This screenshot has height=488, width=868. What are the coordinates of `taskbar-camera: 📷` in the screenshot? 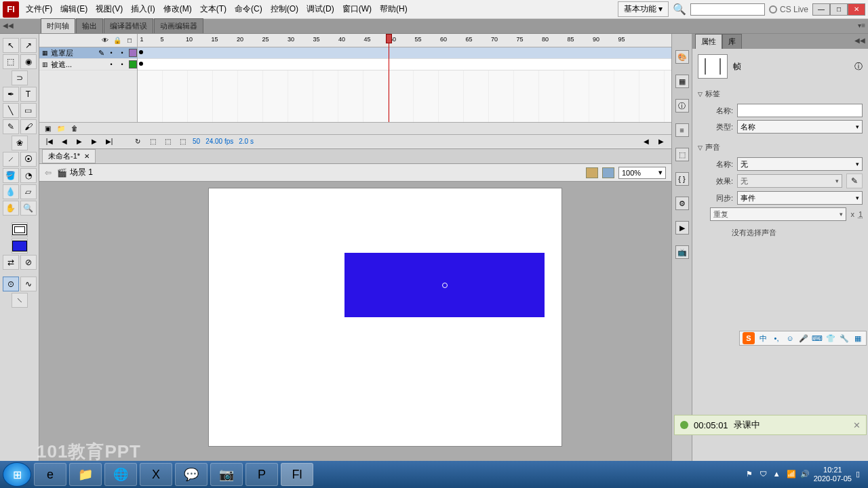 It's located at (226, 474).